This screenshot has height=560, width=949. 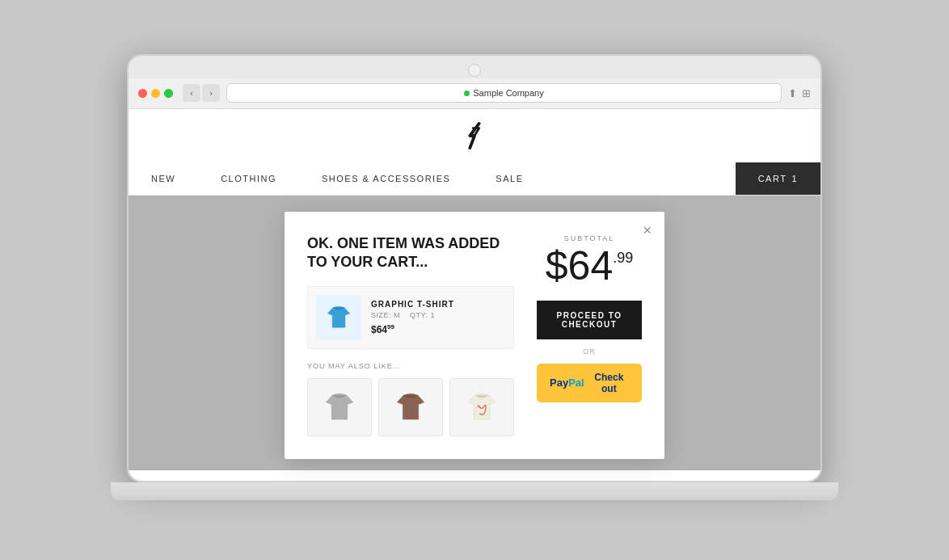 I want to click on minimize-button, so click(x=155, y=94).